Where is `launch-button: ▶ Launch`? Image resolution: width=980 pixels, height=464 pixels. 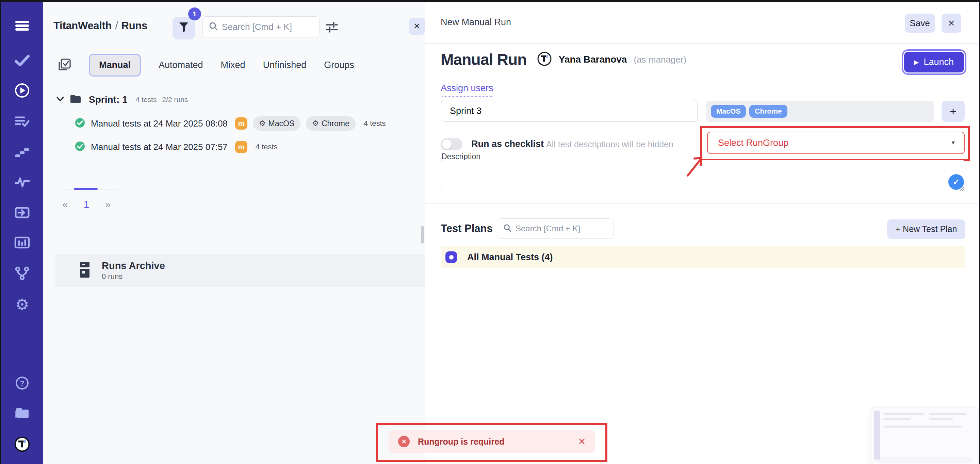
launch-button: ▶ Launch is located at coordinates (934, 62).